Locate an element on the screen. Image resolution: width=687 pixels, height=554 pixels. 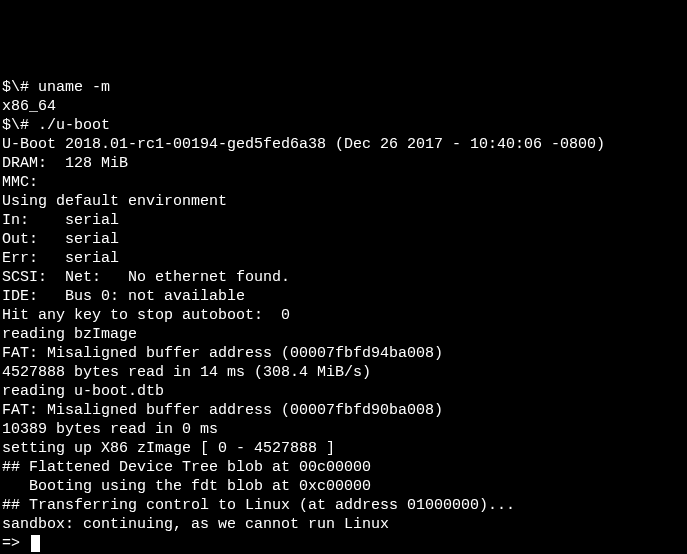
terminal-line: Err: serial is located at coordinates (344, 258).